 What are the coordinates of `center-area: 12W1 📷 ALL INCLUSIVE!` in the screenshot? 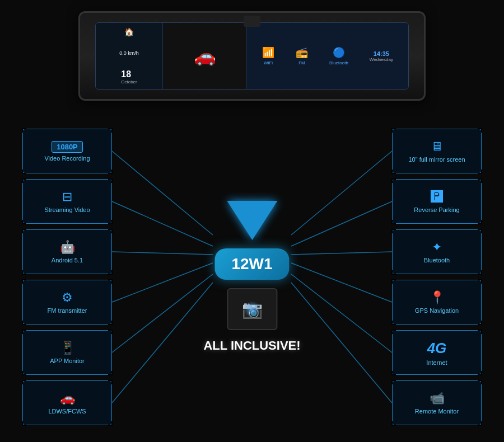 It's located at (252, 277).